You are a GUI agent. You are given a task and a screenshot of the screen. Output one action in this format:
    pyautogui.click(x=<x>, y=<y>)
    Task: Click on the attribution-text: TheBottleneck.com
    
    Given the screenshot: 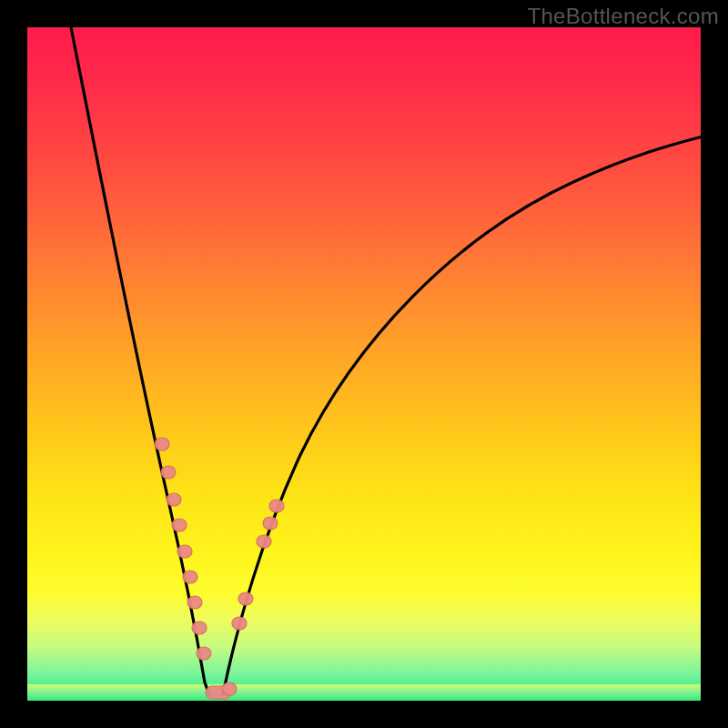 What is the action you would take?
    pyautogui.click(x=622, y=16)
    